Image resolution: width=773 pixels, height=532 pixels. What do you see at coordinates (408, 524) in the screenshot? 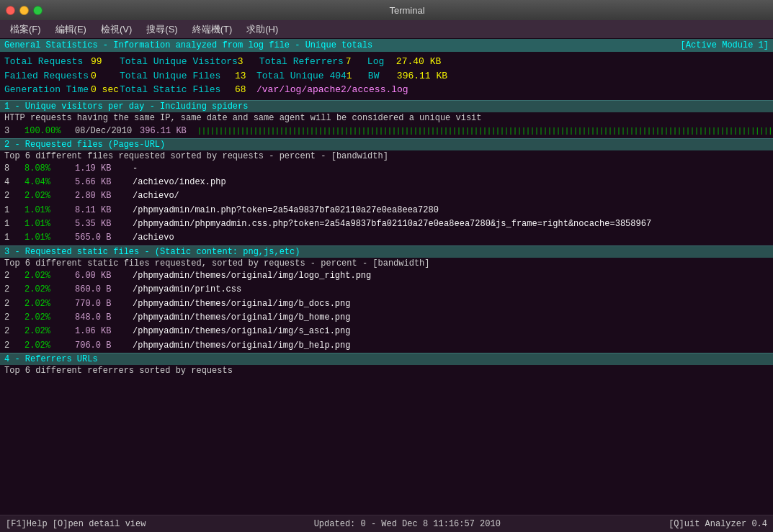
I see `status-center: Updated: 0 - Wed Dec 8 11:16:57 2010` at bounding box center [408, 524].